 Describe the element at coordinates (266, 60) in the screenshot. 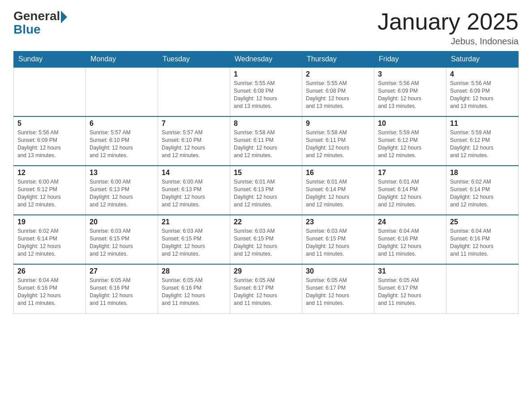

I see `calendar-header-row: SundayMondayTuesdayWednesdayThursdayFrid…` at that location.